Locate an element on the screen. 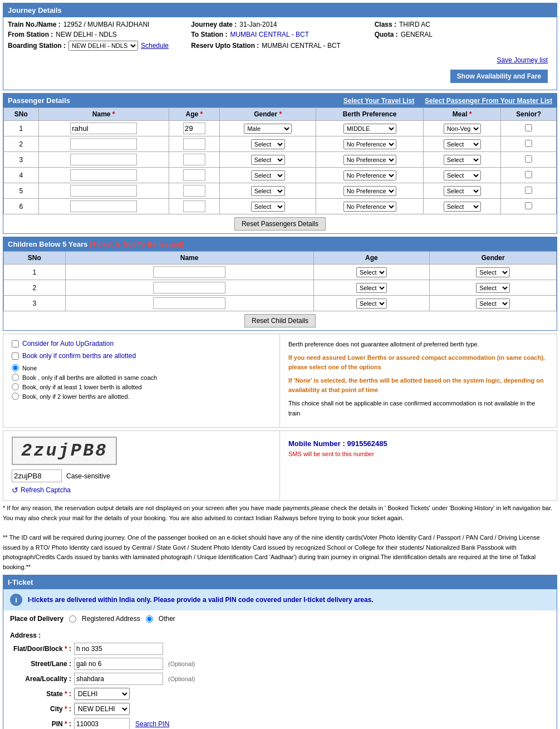 The height and width of the screenshot is (729, 560). table-row: 1 MaleFemaleTransgender No PreferenceMID… is located at coordinates (281, 129).